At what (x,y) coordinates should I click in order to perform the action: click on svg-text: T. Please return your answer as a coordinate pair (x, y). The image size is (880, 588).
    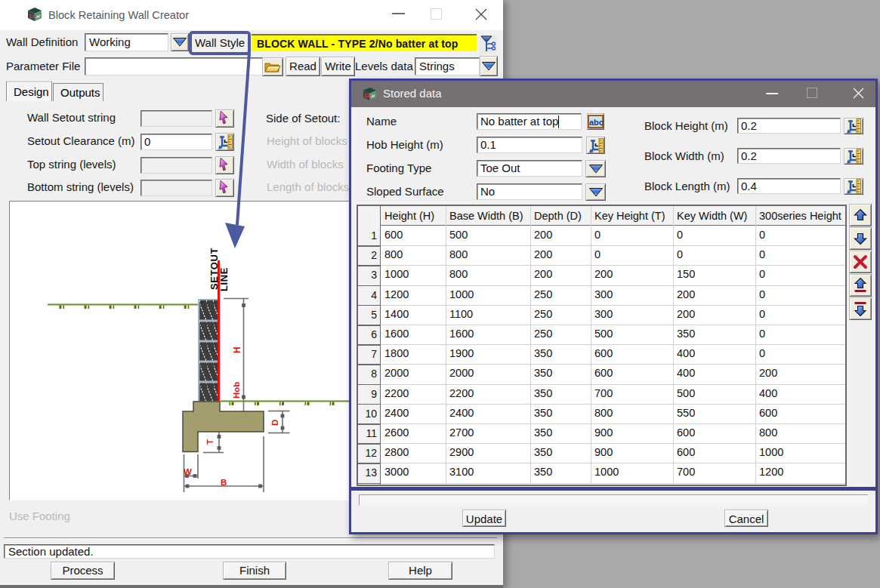
    Looking at the image, I should click on (210, 442).